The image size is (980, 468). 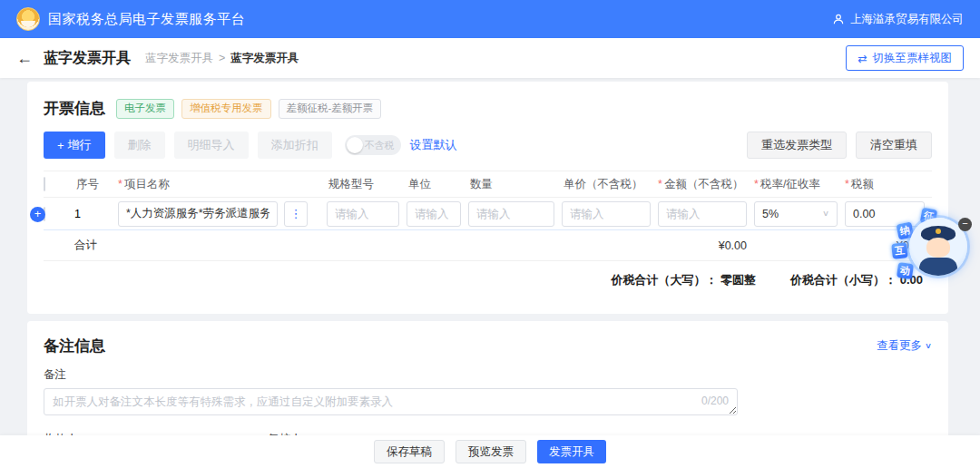 What do you see at coordinates (900, 250) in the screenshot?
I see `widget-char-hu: 互` at bounding box center [900, 250].